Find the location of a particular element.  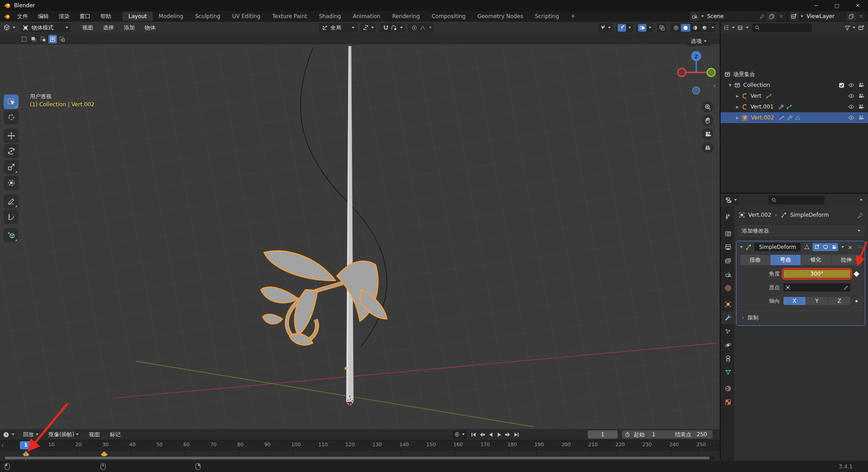

outliner-display-mode-button is located at coordinates (743, 28).